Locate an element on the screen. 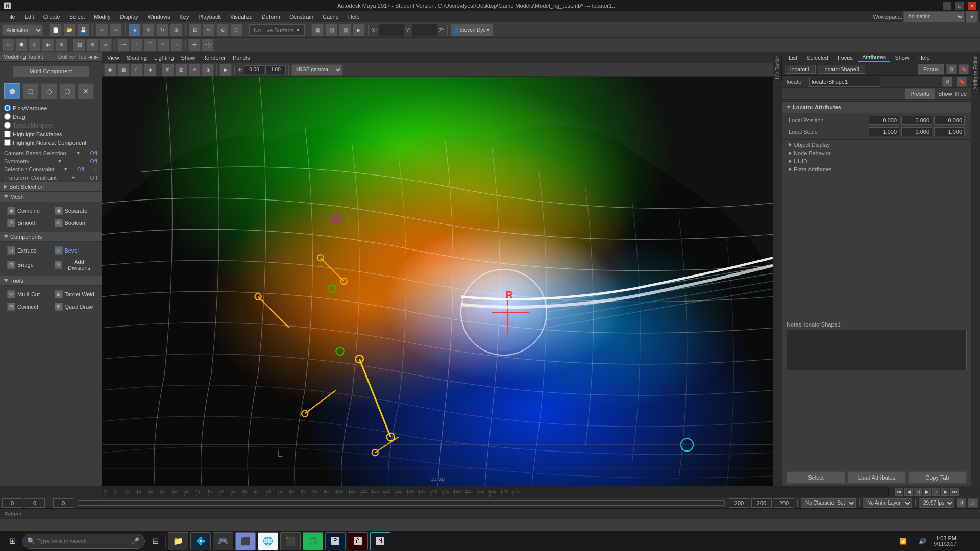 The image size is (980, 551). object-shape-btn: ⬡ is located at coordinates (67, 91).